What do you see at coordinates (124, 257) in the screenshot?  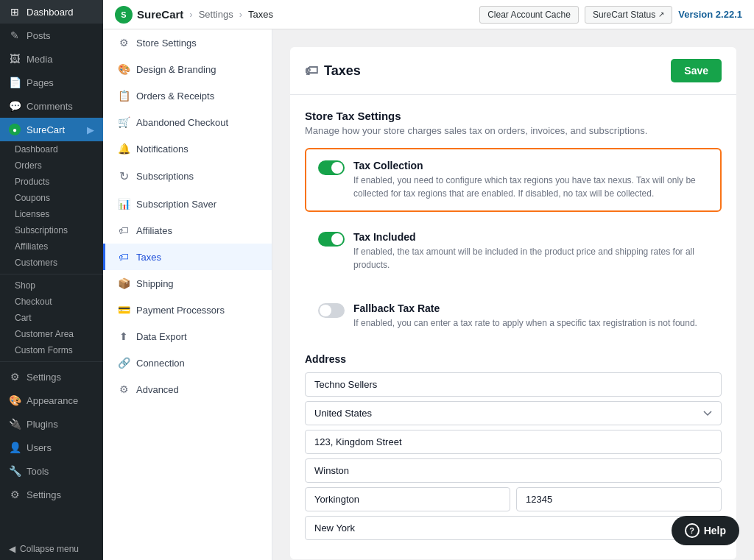 I see `taxes-icon: 🏷` at bounding box center [124, 257].